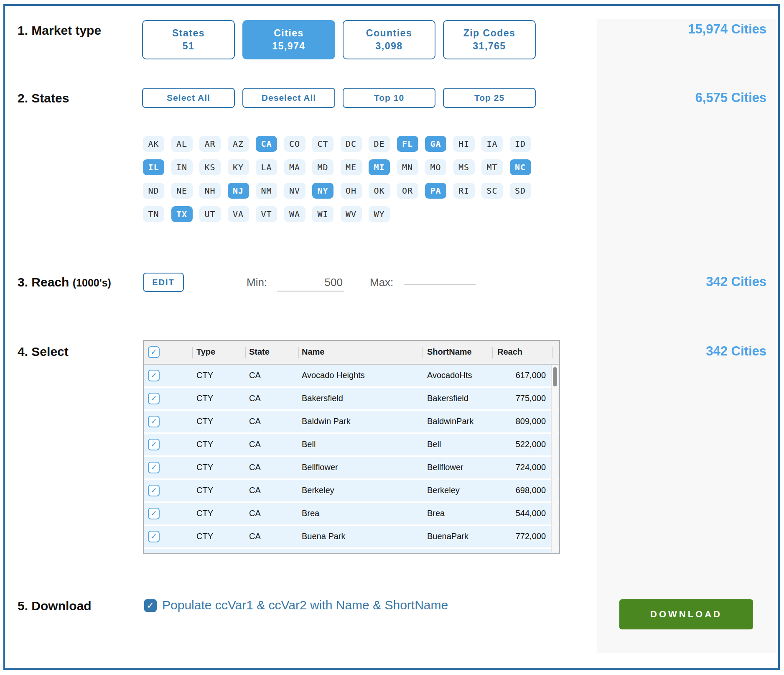  I want to click on state-chip-ca: CA, so click(267, 144).